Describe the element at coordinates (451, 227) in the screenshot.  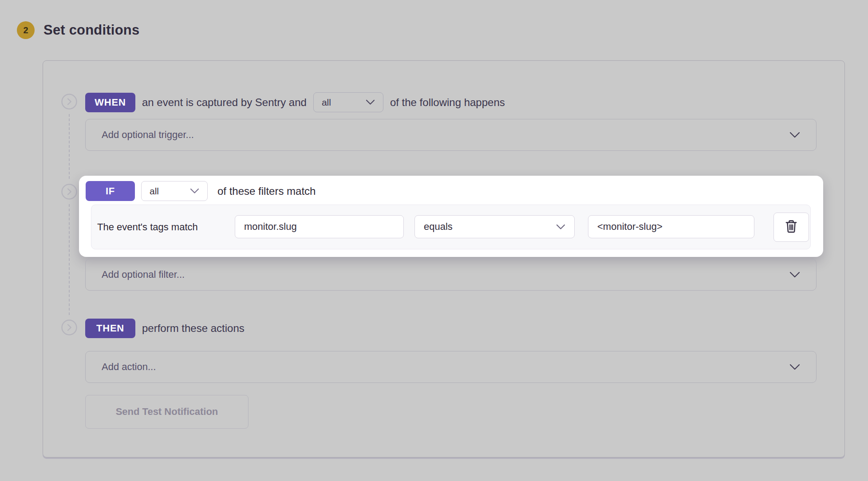
I see `filter-row: The event's tags match equals` at that location.